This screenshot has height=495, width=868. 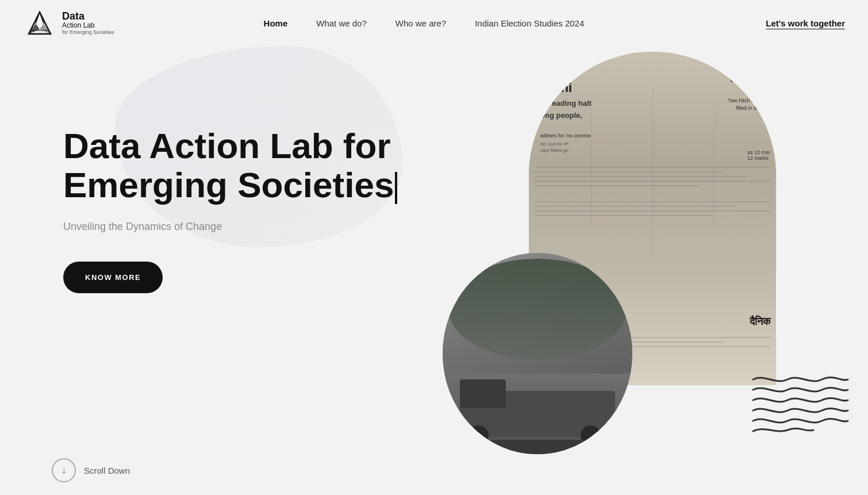 I want to click on logo-icon, so click(x=40, y=23).